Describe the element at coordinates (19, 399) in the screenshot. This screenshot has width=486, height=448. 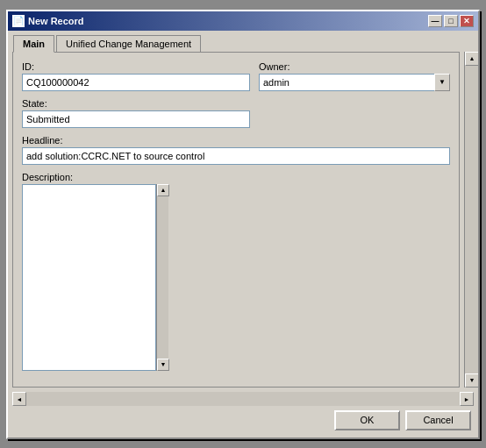
I see `hscroll-left-button: ◄` at that location.